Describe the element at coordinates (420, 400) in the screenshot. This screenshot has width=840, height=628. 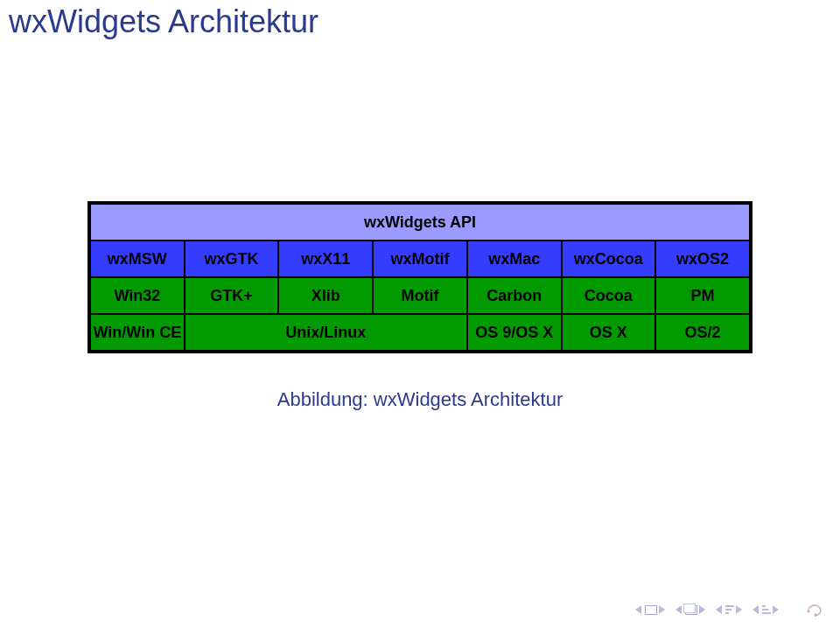
I see `figure-caption: Abbildung: wxWidgets Architektur` at that location.